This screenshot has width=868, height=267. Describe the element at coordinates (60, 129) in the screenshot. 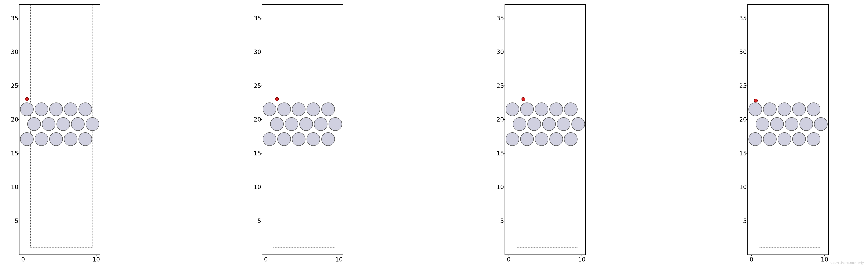

I see `axes-1: 5101520253035010` at that location.